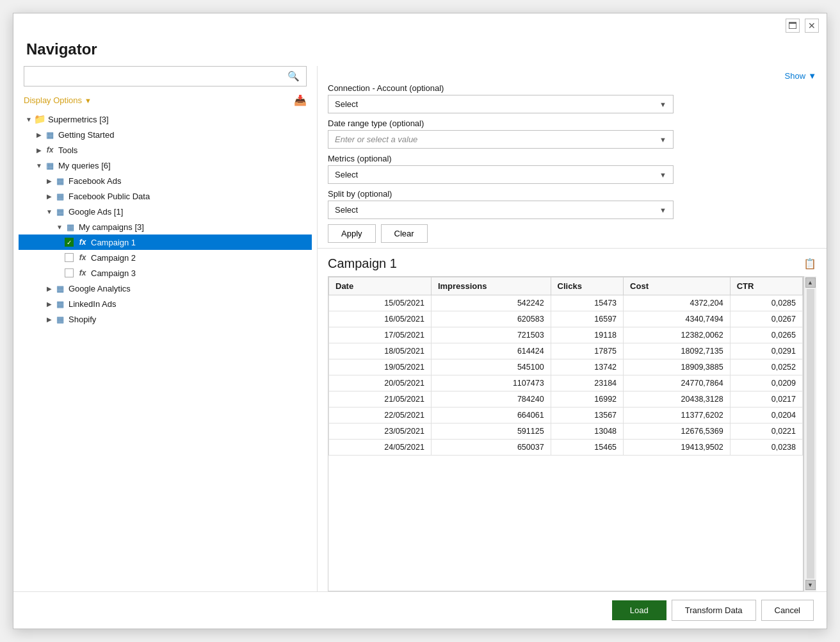 This screenshot has height=642, width=840. What do you see at coordinates (572, 169) in the screenshot?
I see `metrics-filter-group: Metrics (optional) Select ▼` at bounding box center [572, 169].